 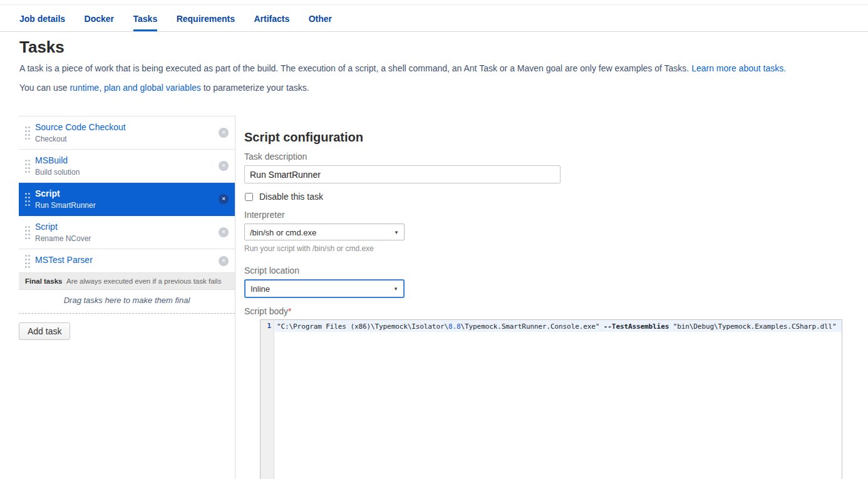 I want to click on tab-other: Other, so click(x=321, y=21).